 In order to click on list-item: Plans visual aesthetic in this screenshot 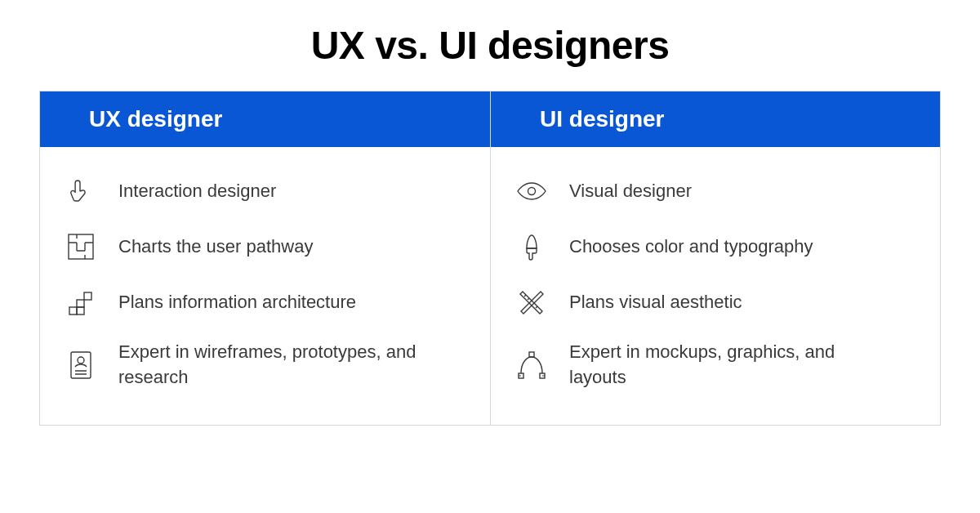, I will do `click(715, 302)`.